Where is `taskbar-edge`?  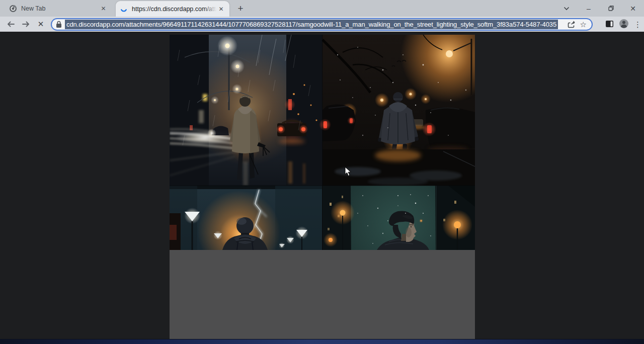
taskbar-edge is located at coordinates (322, 341).